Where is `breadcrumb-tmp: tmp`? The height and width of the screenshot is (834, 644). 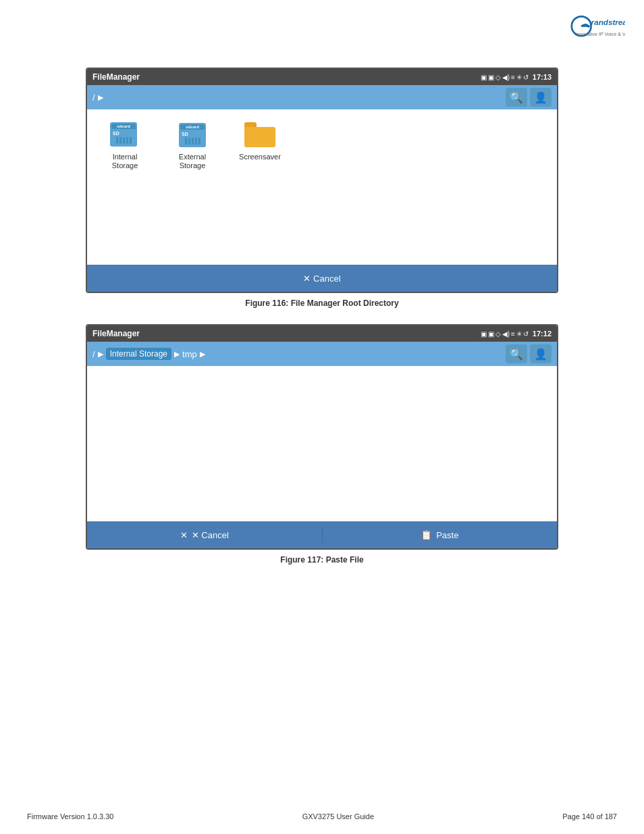
breadcrumb-tmp: tmp is located at coordinates (190, 354).